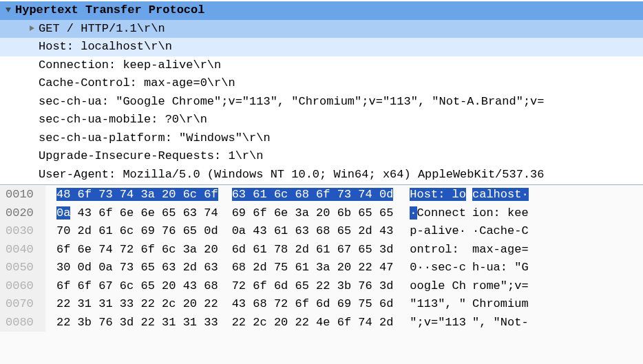 This screenshot has height=364, width=643. Describe the element at coordinates (456, 286) in the screenshot. I see `ascii-char: C` at that location.